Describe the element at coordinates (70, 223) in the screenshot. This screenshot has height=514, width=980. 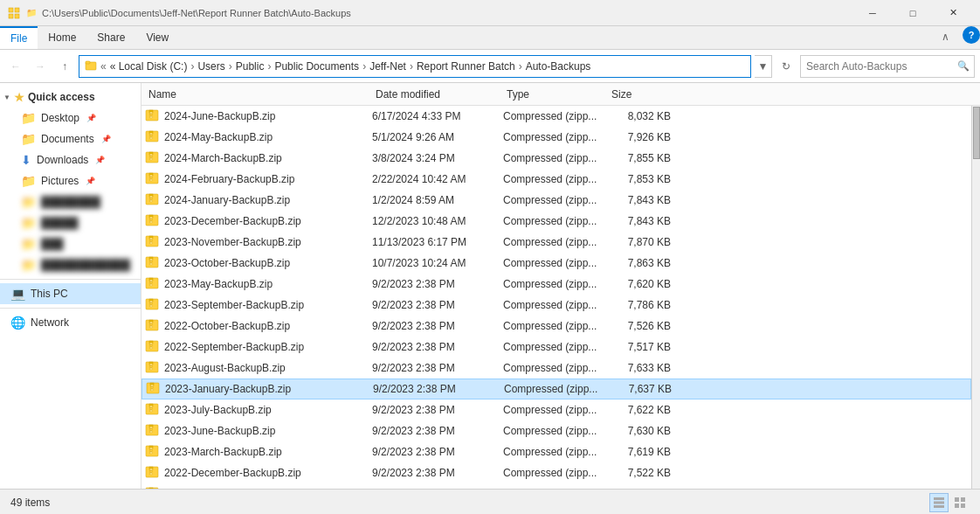
I see `sidebar-item-blurred2: 📁 █████` at that location.